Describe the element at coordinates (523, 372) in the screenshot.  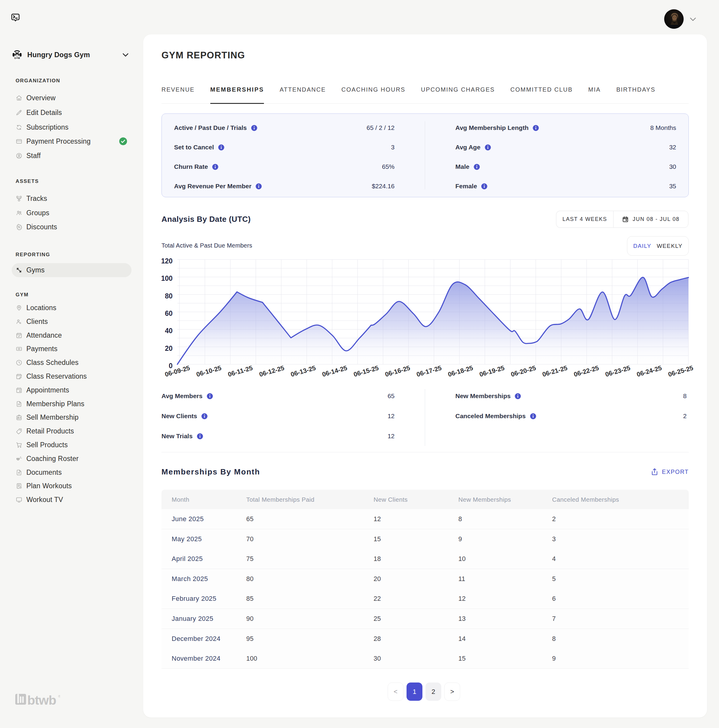
I see `svg-text: 06-20-25` at that location.